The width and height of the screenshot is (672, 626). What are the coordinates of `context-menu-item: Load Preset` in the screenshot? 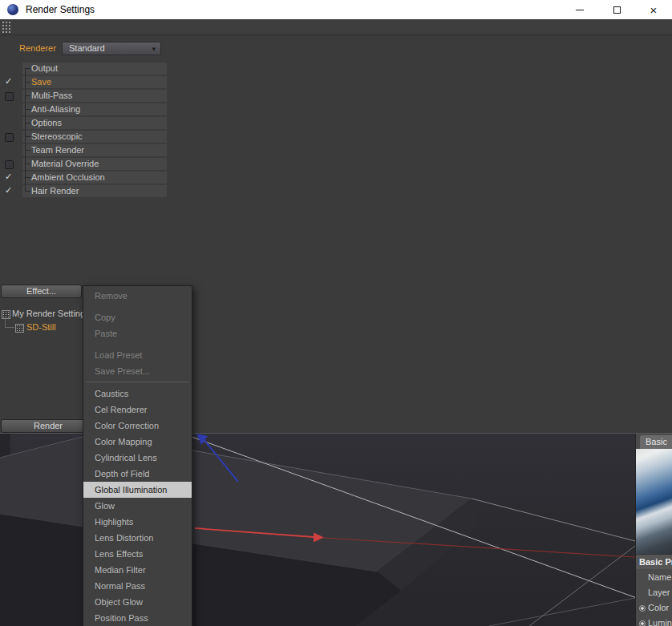 It's located at (138, 355).